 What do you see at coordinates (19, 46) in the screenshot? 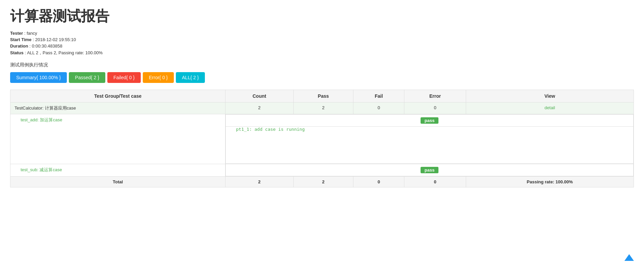
I see `duration-label: Duration` at bounding box center [19, 46].